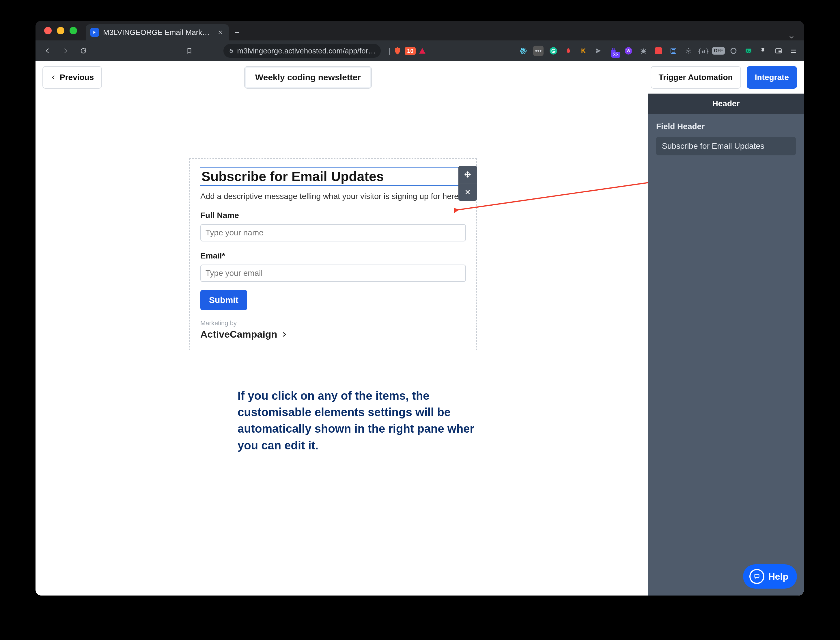 This screenshot has height=640, width=840. What do you see at coordinates (726, 104) in the screenshot?
I see `panel-title: Header` at bounding box center [726, 104].